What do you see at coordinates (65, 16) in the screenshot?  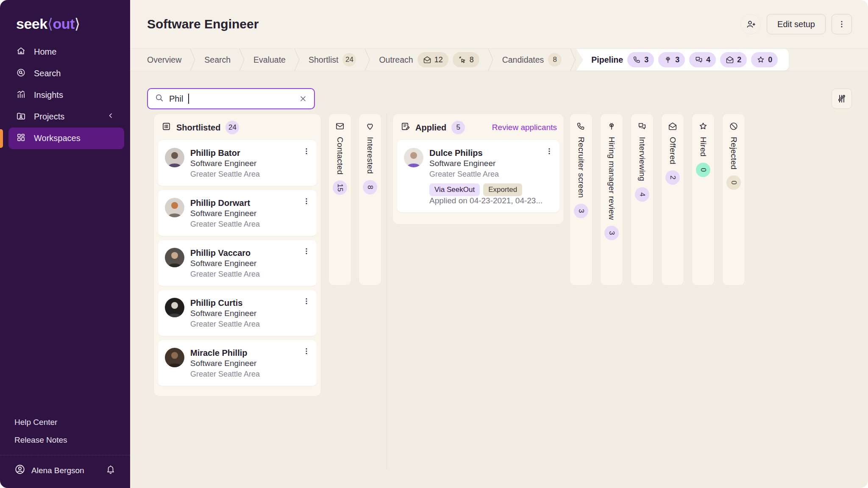 I see `seekout-logo: seek⟨out⟩` at bounding box center [65, 16].